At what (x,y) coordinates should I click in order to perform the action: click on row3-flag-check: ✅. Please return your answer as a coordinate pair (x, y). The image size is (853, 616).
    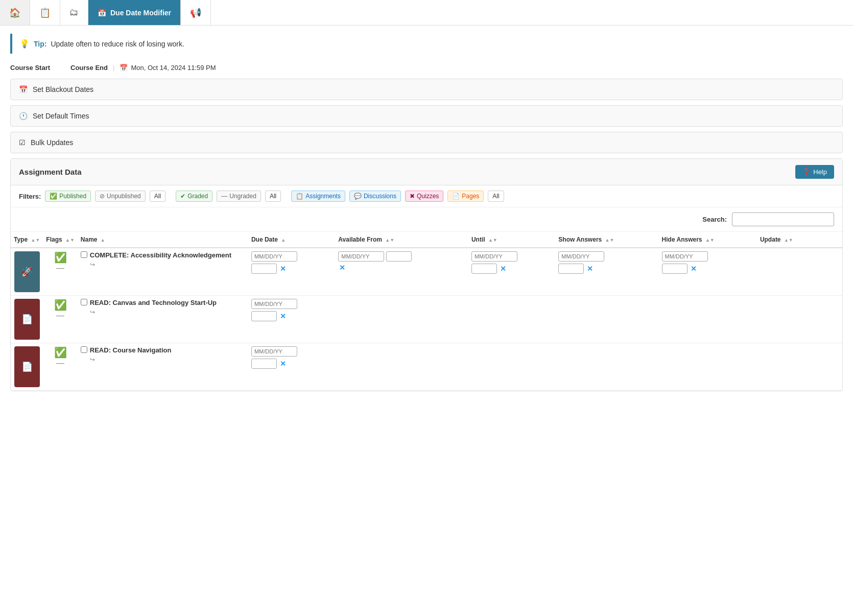
    Looking at the image, I should click on (60, 352).